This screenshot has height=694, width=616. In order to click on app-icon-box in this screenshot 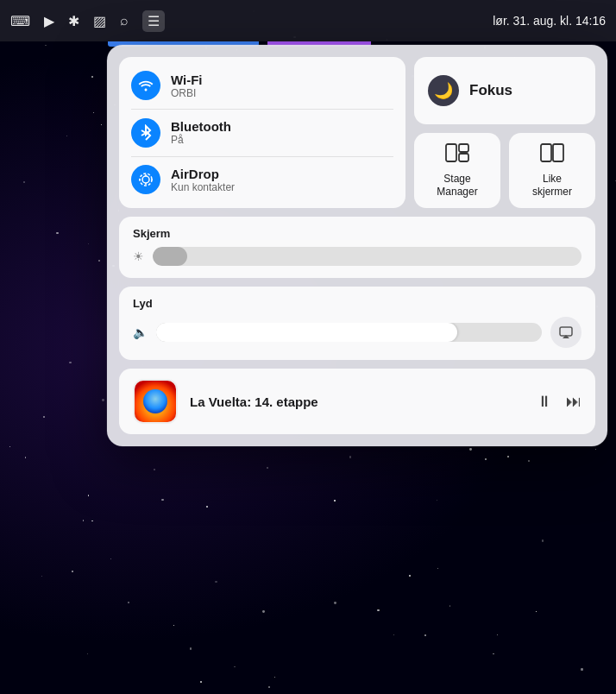, I will do `click(155, 401)`.